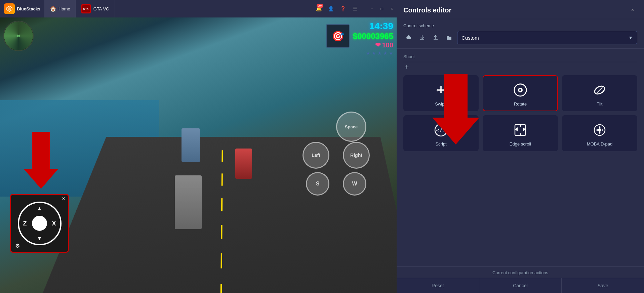  I want to click on control-tilt: Tilt, so click(600, 93).